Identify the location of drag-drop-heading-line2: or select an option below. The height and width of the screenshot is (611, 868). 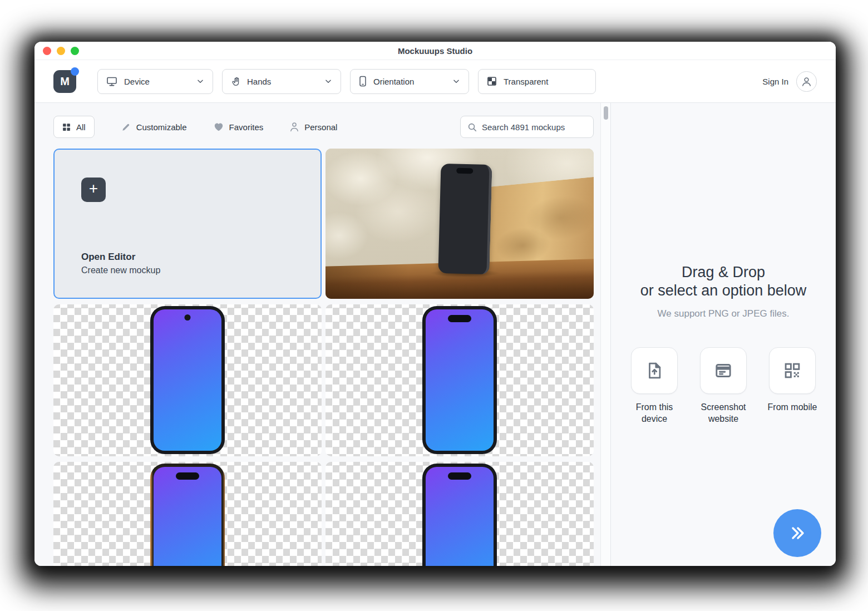
(723, 290).